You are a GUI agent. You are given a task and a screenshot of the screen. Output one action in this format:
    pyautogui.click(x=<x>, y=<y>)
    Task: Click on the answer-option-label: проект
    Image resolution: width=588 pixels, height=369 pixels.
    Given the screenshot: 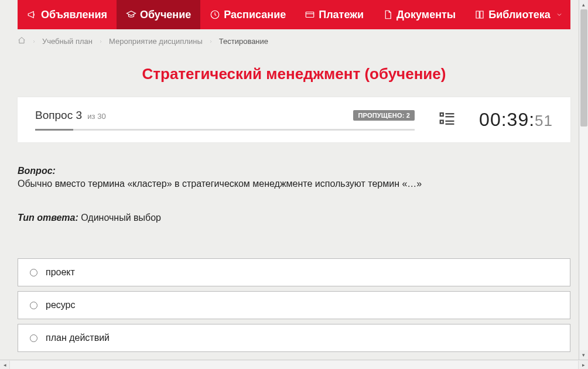 What is the action you would take?
    pyautogui.click(x=60, y=272)
    